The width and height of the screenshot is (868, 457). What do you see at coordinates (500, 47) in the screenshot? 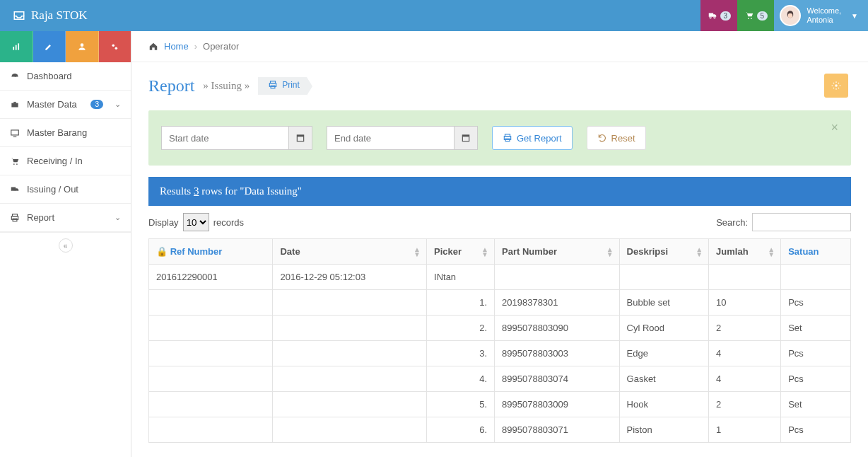
I see `breadcrumb: Home › Operator` at bounding box center [500, 47].